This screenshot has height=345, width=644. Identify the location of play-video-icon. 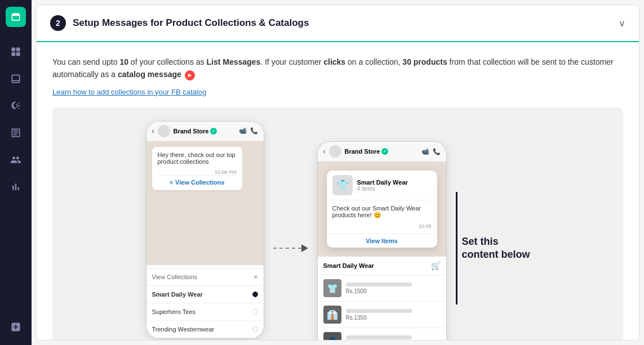
(190, 75).